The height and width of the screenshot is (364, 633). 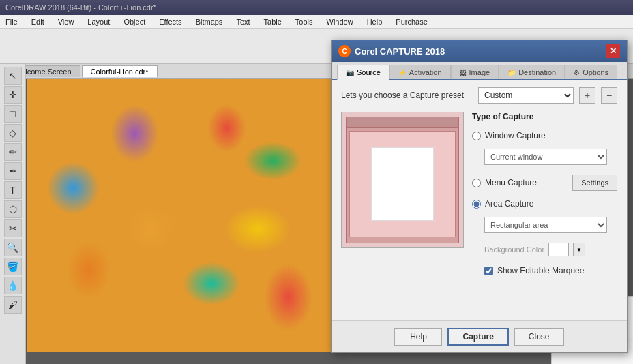 What do you see at coordinates (350, 72) in the screenshot?
I see `source-tab-icon: 📷` at bounding box center [350, 72].